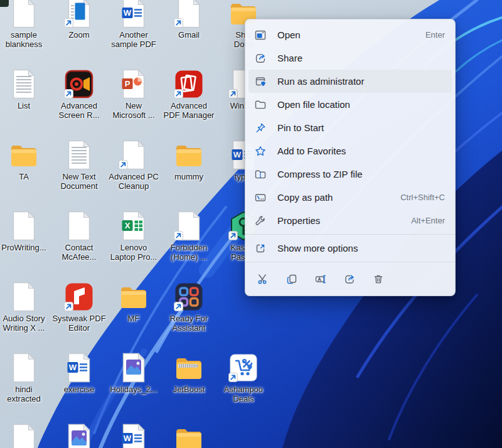 This screenshot has height=448, width=502. Describe the element at coordinates (350, 276) in the screenshot. I see `quick-actions-row` at that location.